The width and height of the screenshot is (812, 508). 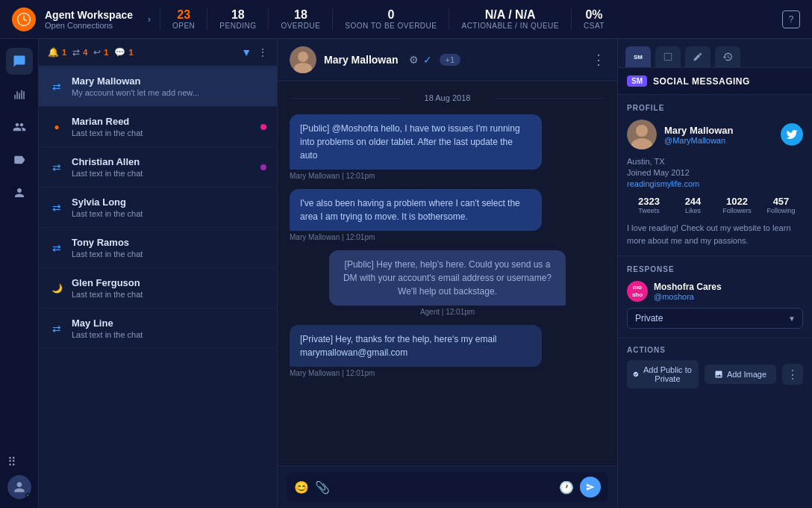 I want to click on nav-user-avatar, so click(x=19, y=487).